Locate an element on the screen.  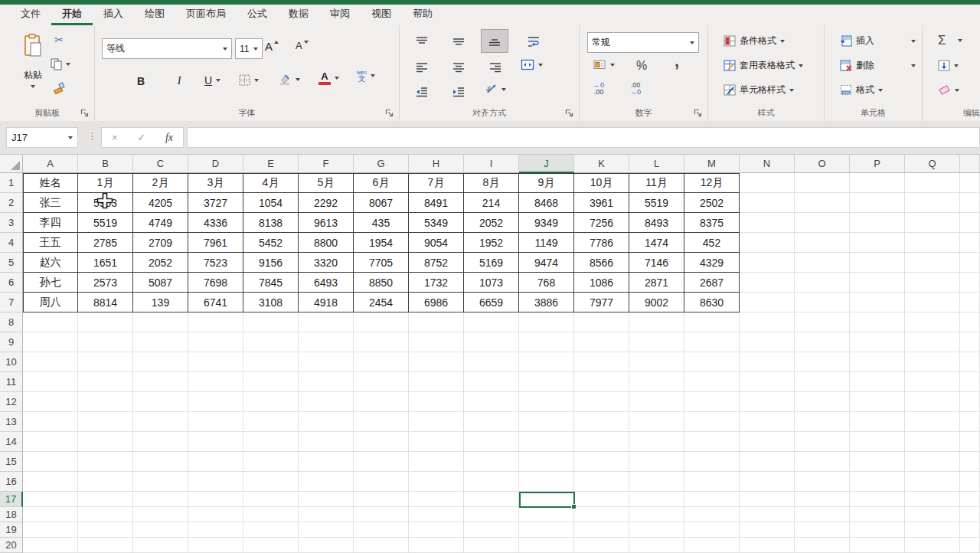
cell-O11 is located at coordinates (822, 382).